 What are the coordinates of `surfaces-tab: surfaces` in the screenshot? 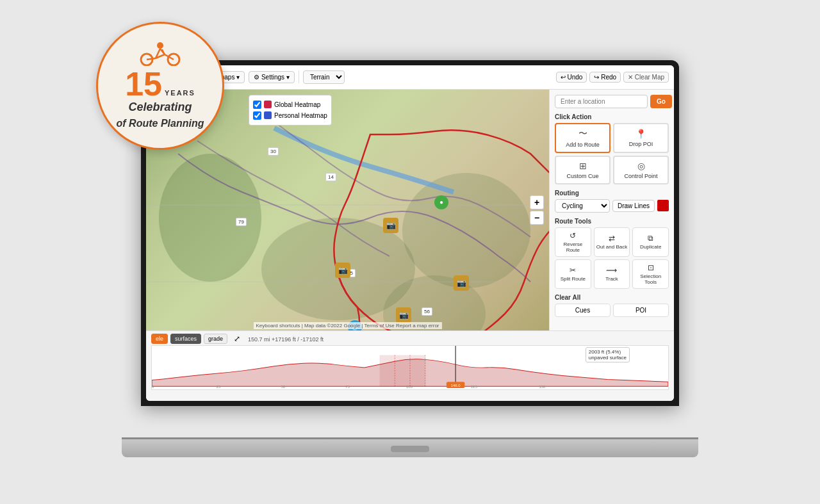 It's located at (186, 339).